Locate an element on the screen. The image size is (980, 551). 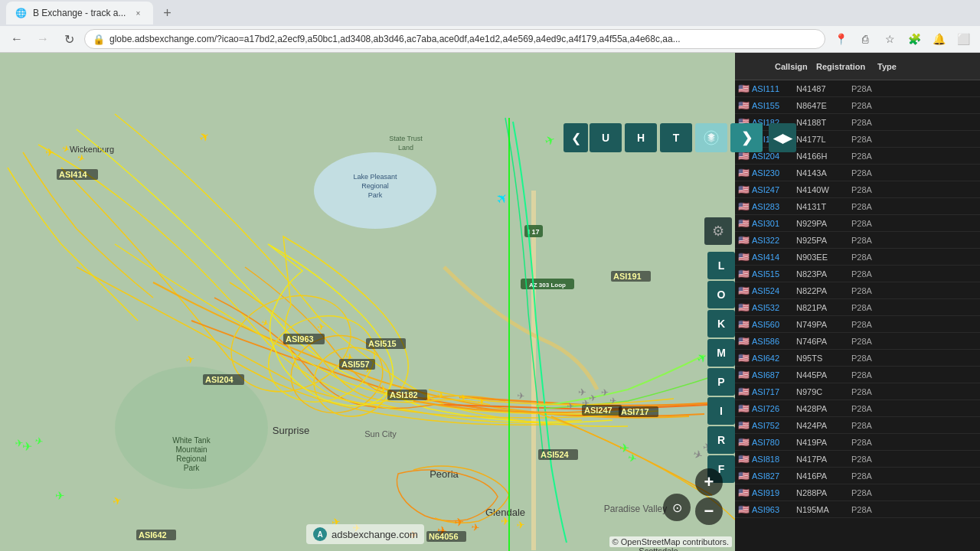
p-button: P is located at coordinates (721, 382).